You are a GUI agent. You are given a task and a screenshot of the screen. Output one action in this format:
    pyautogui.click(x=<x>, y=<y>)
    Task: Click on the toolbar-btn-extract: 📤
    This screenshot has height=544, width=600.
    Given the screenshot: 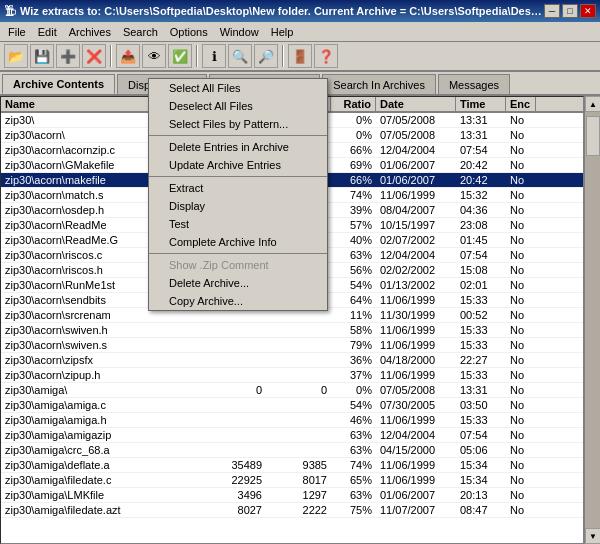 What is the action you would take?
    pyautogui.click(x=128, y=56)
    